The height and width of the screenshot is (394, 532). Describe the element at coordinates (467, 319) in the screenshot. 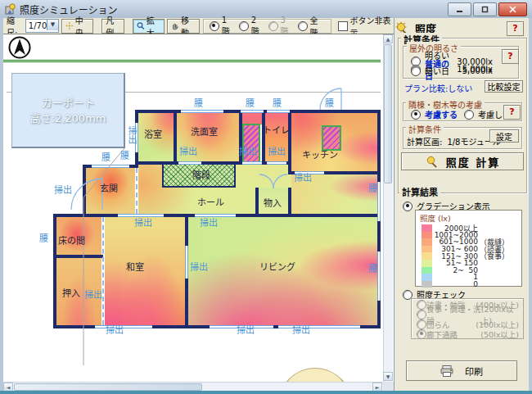

I see `check-options-group: 読書・勉強(400lx以上)食事・調理・洗顔(200lx以上)団らん(100lx…` at that location.